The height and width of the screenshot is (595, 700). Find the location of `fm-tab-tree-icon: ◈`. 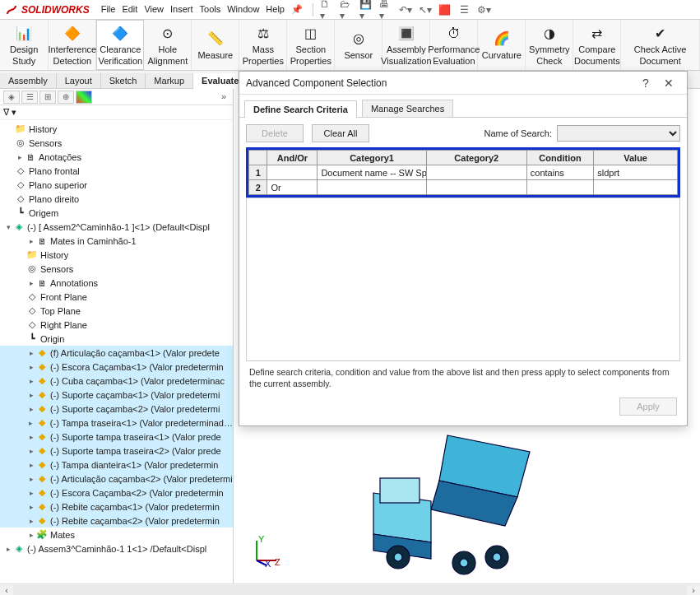

fm-tab-tree-icon: ◈ is located at coordinates (12, 97).